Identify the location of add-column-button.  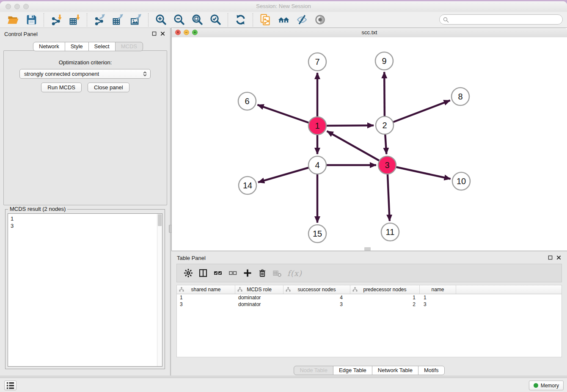
(248, 273).